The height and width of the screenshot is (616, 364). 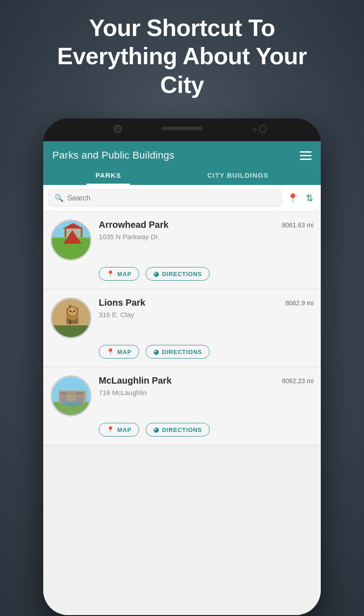 What do you see at coordinates (177, 352) in the screenshot?
I see `directions-button-lions: ◕ DIRECTIONS` at bounding box center [177, 352].